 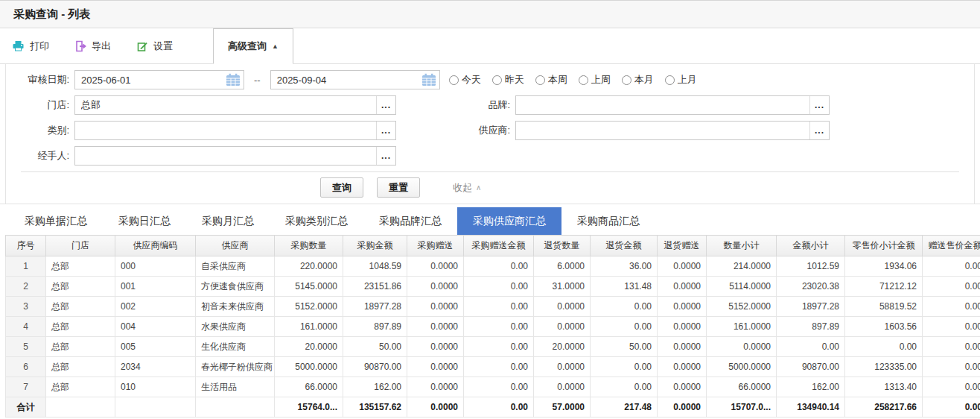 I want to click on column-header: 采购赠送, so click(x=436, y=246).